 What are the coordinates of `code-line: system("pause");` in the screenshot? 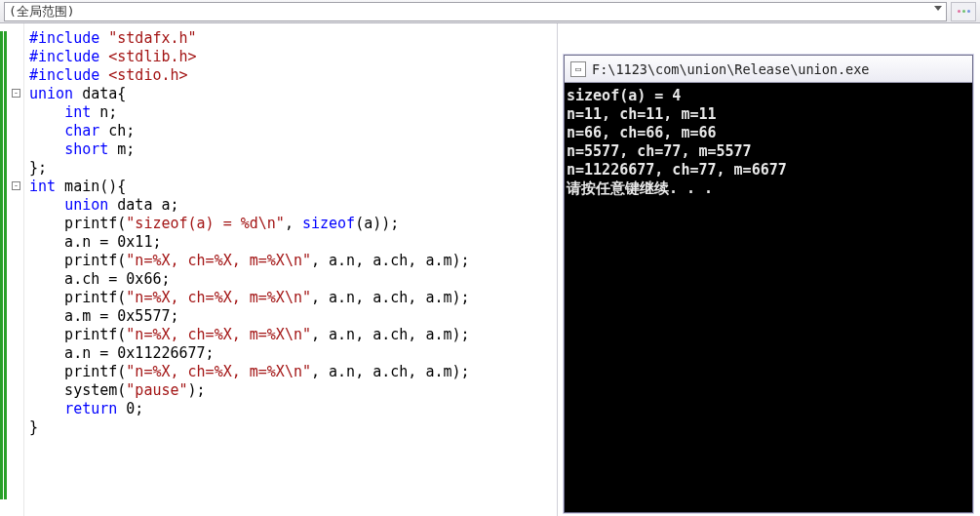 It's located at (293, 390).